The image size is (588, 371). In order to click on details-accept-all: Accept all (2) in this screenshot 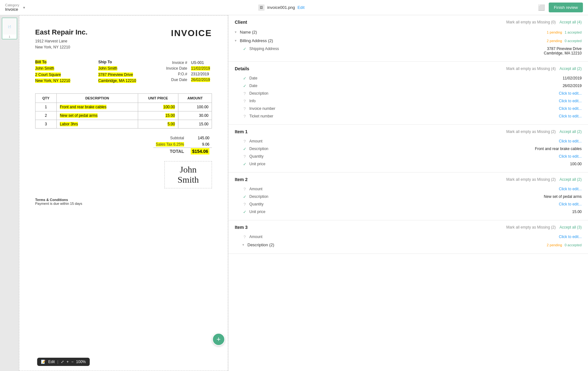, I will do `click(571, 69)`.